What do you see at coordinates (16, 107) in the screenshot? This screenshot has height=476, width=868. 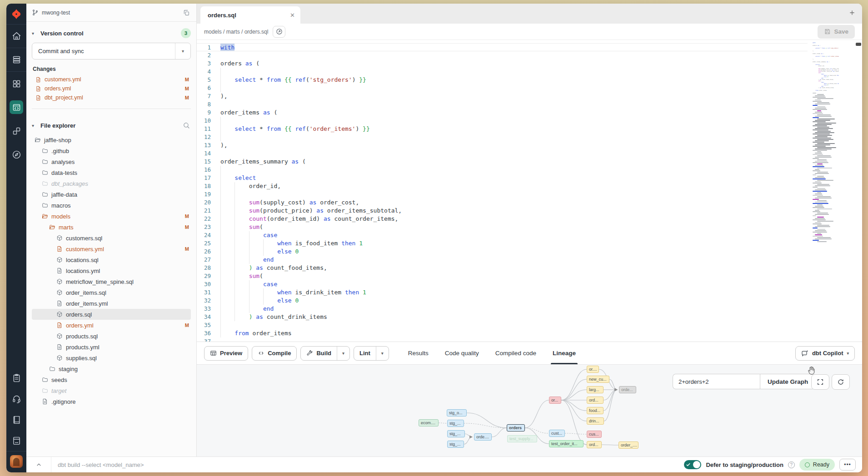 I see `sidebar-item-develop` at bounding box center [16, 107].